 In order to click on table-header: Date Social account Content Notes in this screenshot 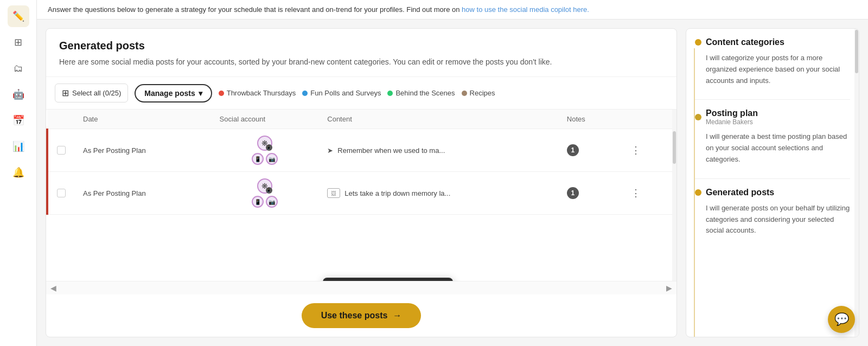, I will do `click(362, 119)`.